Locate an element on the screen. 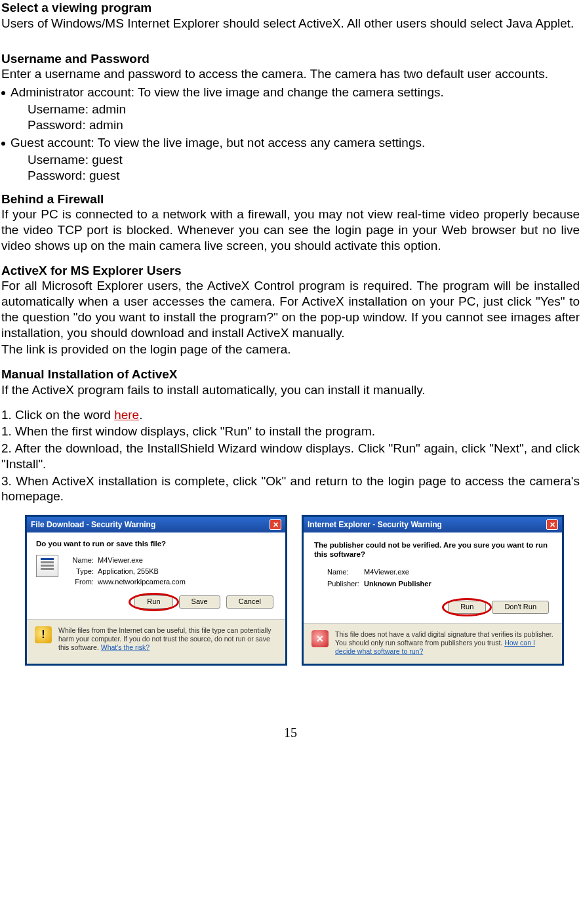 Image resolution: width=581 pixels, height=924 pixels. heading-viewing-program: Select a viewing program is located at coordinates (290, 8).